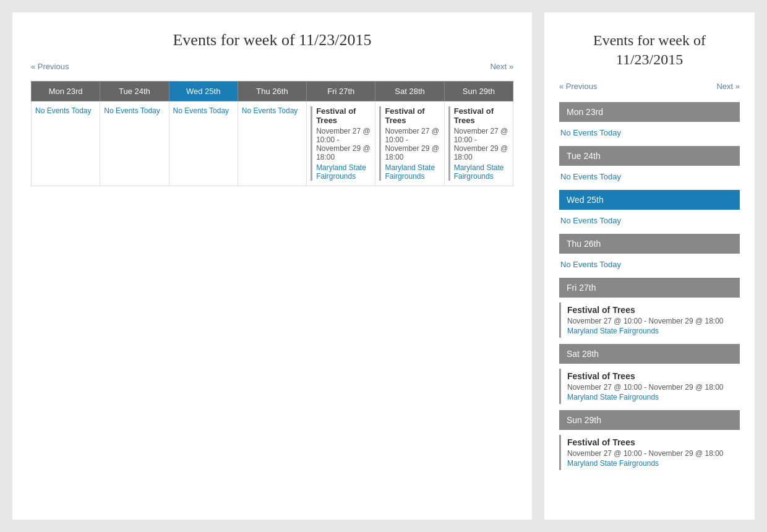  I want to click on table-cell-day-5: Festival of TreesNovember 27 @ 10:00 - N…, so click(409, 144).